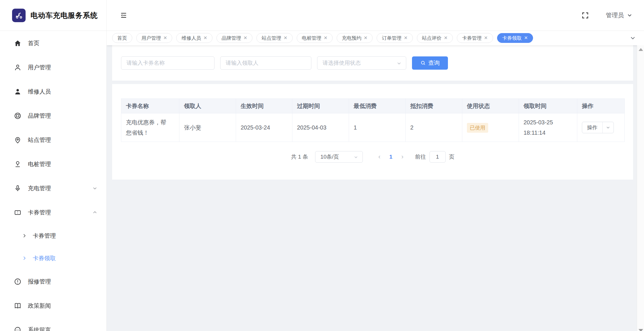 The image size is (644, 331). Describe the element at coordinates (18, 306) in the screenshot. I see `open-book-icon` at that location.